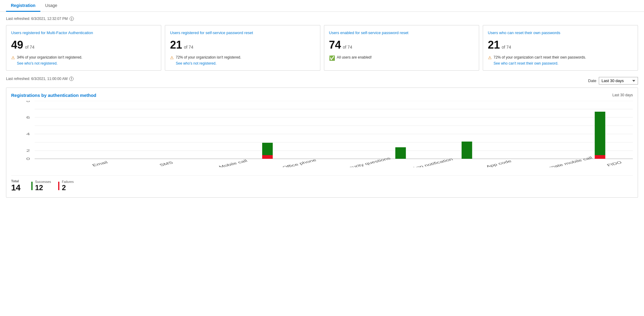 Image resolution: width=644 pixels, height=316 pixels. Describe the element at coordinates (37, 19) in the screenshot. I see `top-refresh-text: Last refreshed: 6/3/2021, 12:32:07 PM` at that location.